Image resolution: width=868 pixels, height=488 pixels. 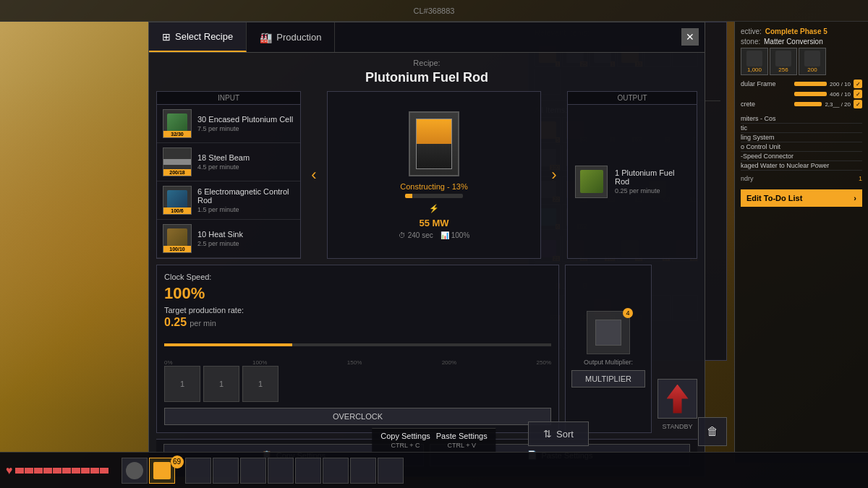 What do you see at coordinates (801, 129) in the screenshot?
I see `list-item: tic` at bounding box center [801, 129].